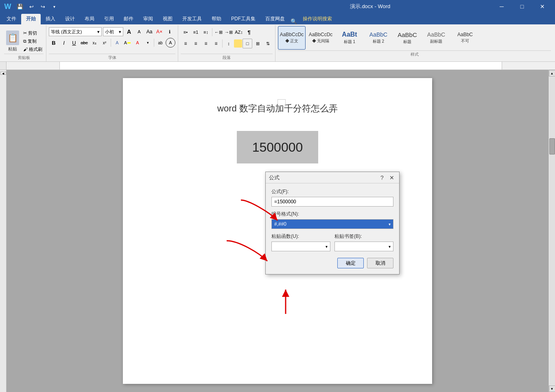  What do you see at coordinates (170, 32) in the screenshot?
I see `font-options-button: ℹ` at bounding box center [170, 32].